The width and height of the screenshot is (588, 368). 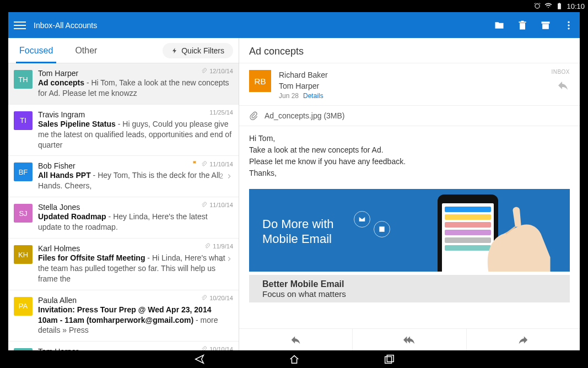 What do you see at coordinates (77, 124) in the screenshot?
I see `email-subject: Sales Pipeline Status` at bounding box center [77, 124].